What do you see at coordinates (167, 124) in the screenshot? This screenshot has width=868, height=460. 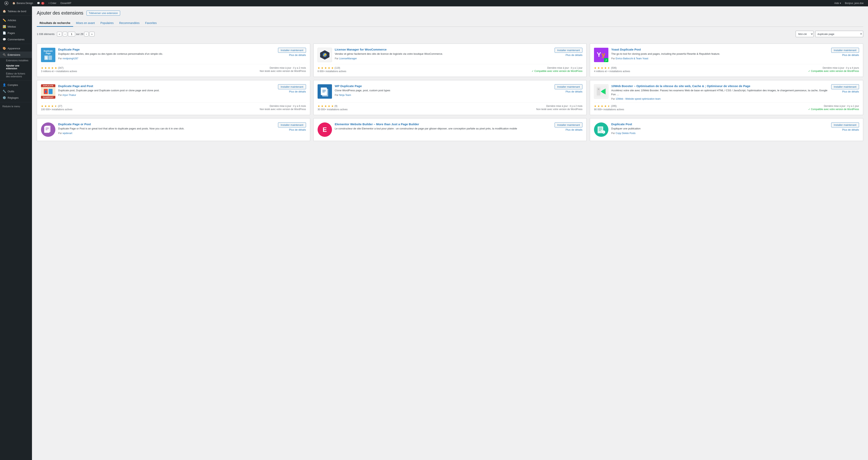 I see `plugin-name-dup-page-or-post: Duplicate Page or Post` at bounding box center [167, 124].